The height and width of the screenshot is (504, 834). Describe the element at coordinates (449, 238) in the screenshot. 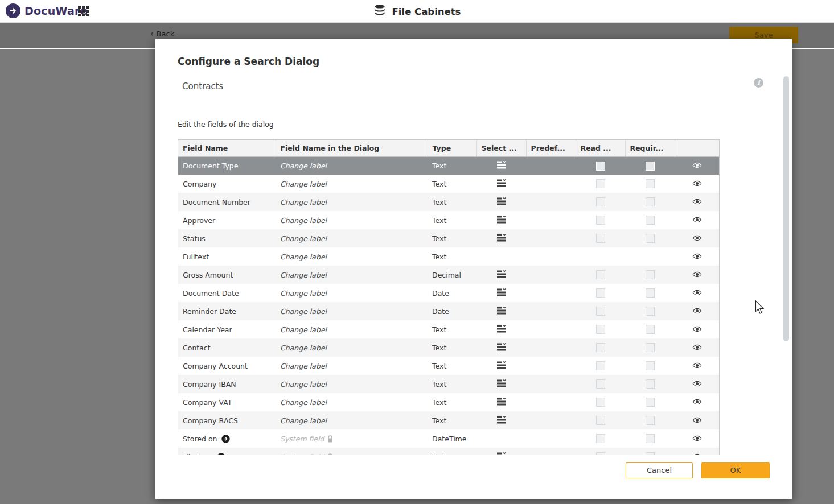

I see `table-row: StatusChange labelText` at that location.